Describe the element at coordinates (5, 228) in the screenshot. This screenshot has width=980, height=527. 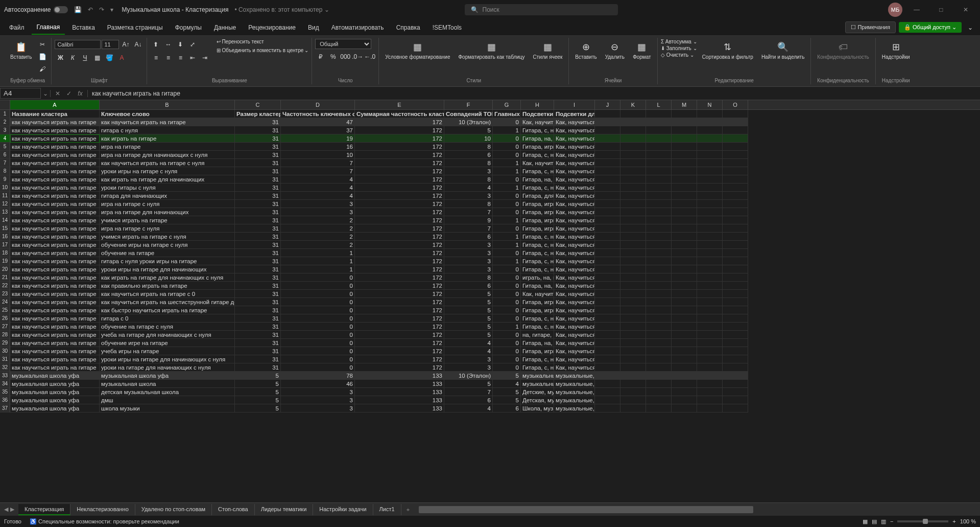
I see `row-header: 15` at that location.